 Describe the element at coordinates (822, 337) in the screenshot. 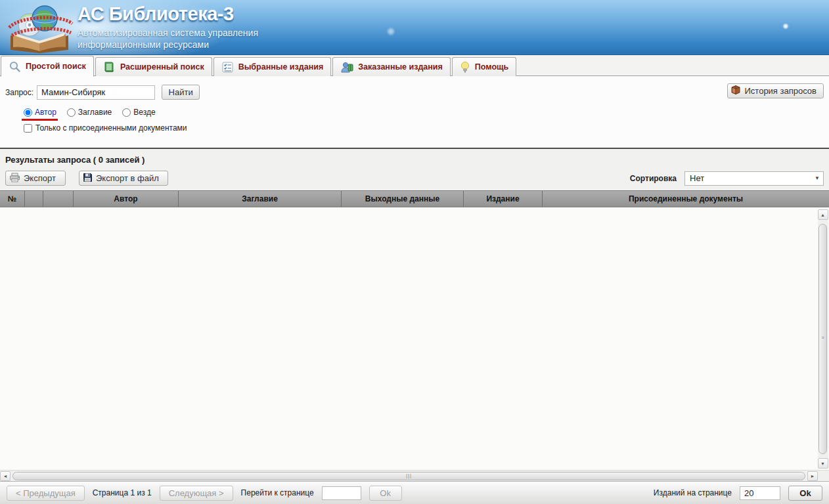

I see `scroll-thumb-grip-icon: ≡` at that location.